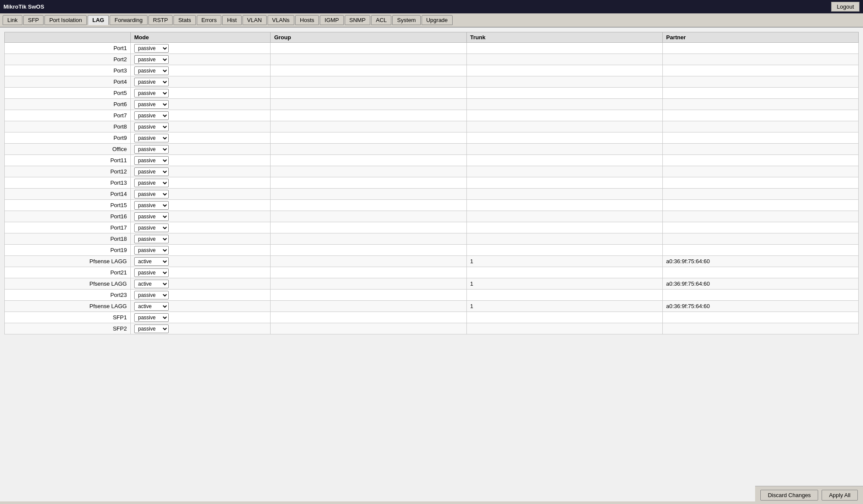 Image resolution: width=863 pixels, height=504 pixels. Describe the element at coordinates (68, 250) in the screenshot. I see `port-label: Port19` at that location.